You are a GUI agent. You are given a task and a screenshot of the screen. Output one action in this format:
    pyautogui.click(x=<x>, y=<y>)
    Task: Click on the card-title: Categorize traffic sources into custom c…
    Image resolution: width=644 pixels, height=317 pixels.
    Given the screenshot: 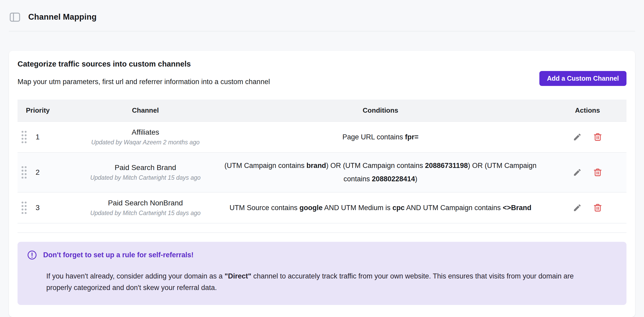 What is the action you would take?
    pyautogui.click(x=144, y=64)
    